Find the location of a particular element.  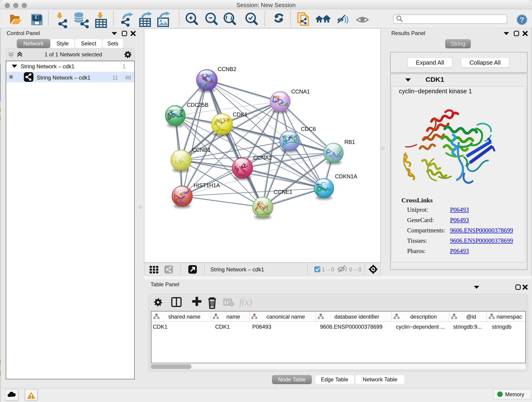

svg-text: 1 – 0 is located at coordinates (328, 269).